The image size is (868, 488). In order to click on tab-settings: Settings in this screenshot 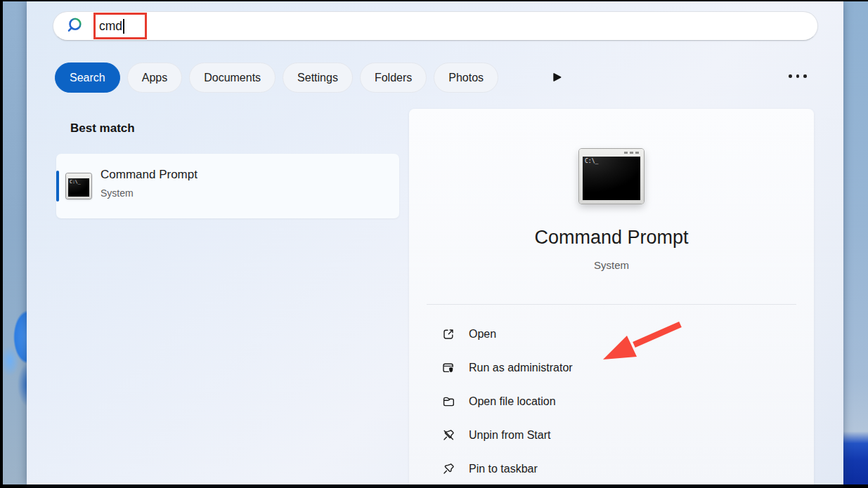, I will do `click(318, 77)`.